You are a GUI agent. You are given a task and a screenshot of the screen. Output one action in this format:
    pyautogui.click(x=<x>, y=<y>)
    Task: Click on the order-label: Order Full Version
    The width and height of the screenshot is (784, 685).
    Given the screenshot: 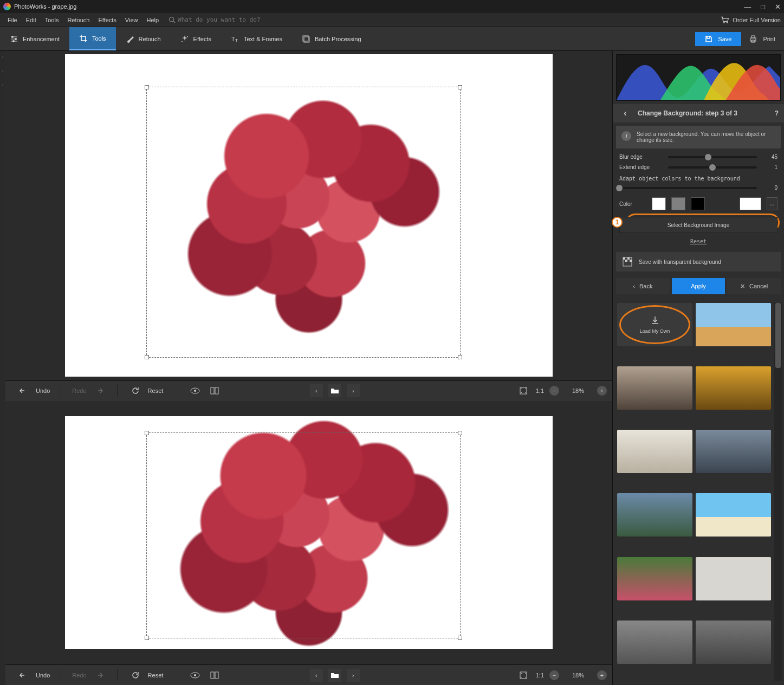 What is the action you would take?
    pyautogui.click(x=756, y=20)
    